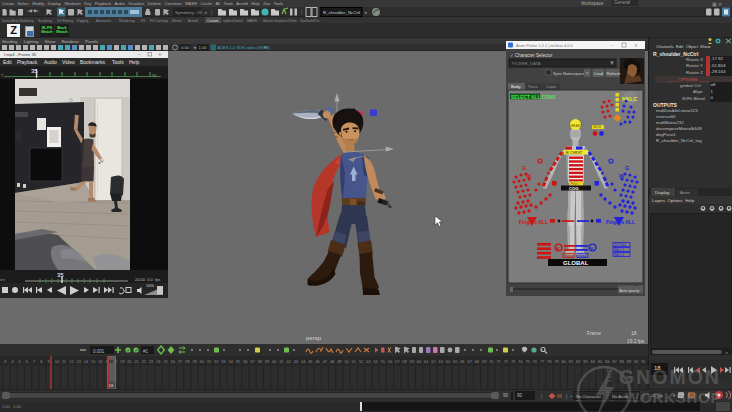  What do you see at coordinates (600, 362) in the screenshot?
I see `svg-text: 85` at bounding box center [600, 362].